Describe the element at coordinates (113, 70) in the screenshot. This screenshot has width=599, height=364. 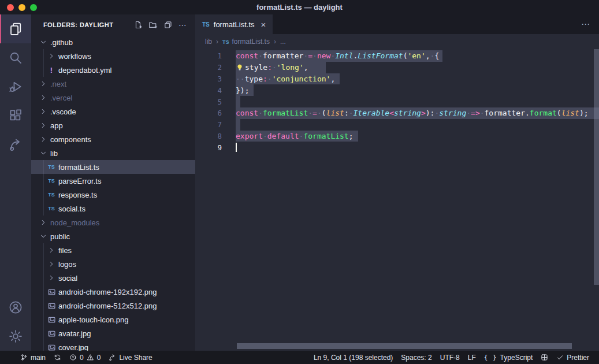
I see `tree-item-dependabot.yml: !dependabot.yml` at that location.